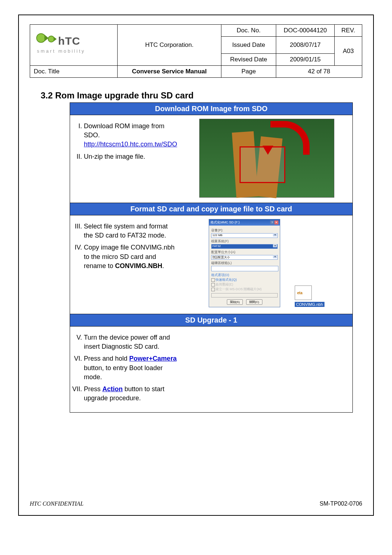 This screenshot has width=392, height=555. I want to click on compression-option: 啟用壓縮(E), so click(245, 285).